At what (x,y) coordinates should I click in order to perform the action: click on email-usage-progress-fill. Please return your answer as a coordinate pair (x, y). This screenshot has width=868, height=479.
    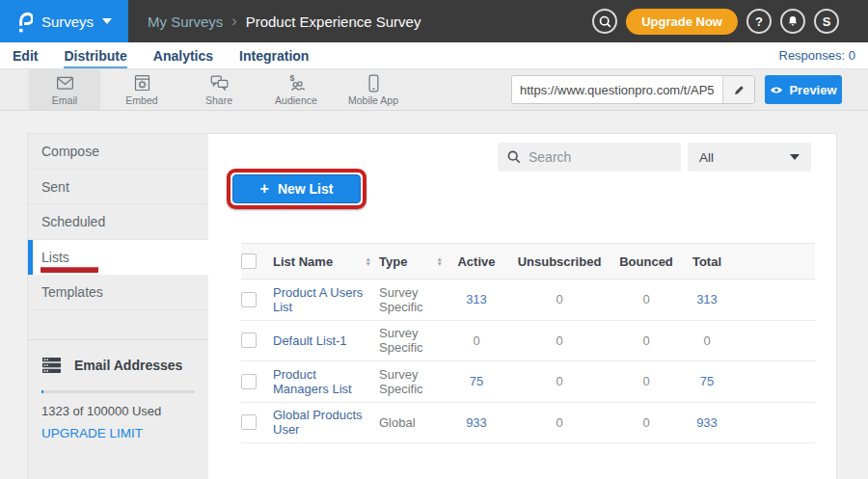
    Looking at the image, I should click on (42, 391).